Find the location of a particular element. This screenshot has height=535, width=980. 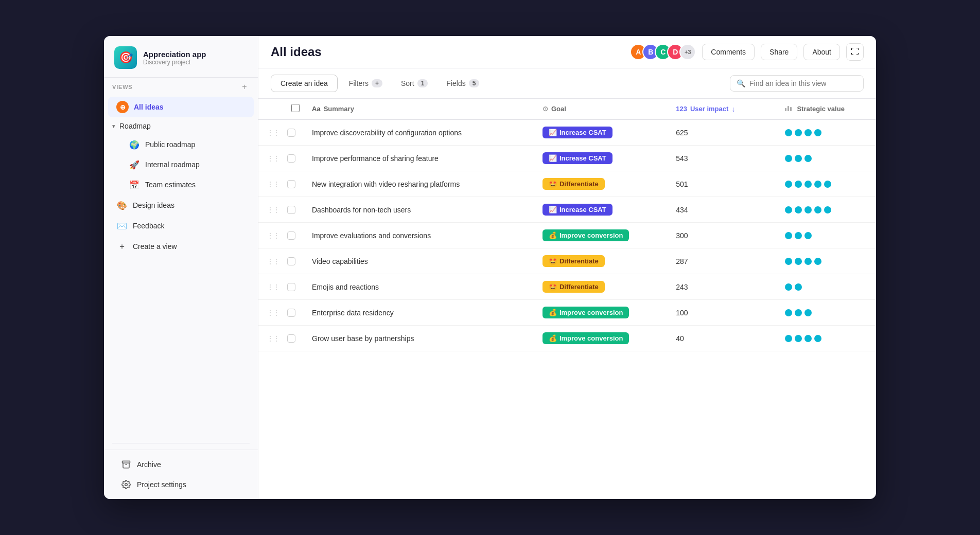

select-all-checkbox is located at coordinates (295, 108).